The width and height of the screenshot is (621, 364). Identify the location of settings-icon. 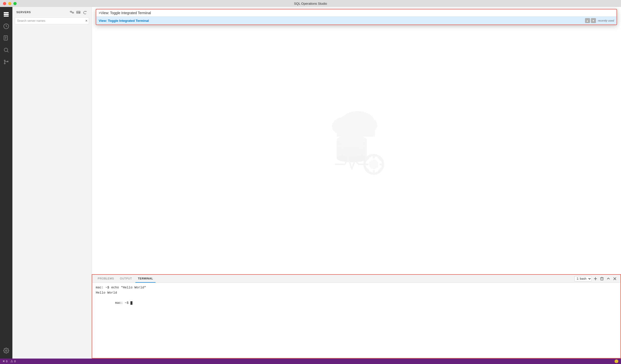
(6, 351).